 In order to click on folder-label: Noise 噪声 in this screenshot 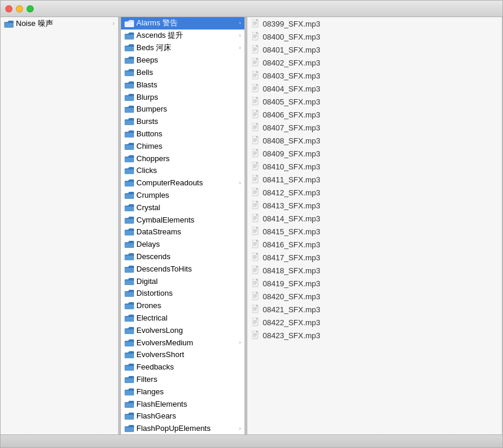, I will do `click(63, 24)`.